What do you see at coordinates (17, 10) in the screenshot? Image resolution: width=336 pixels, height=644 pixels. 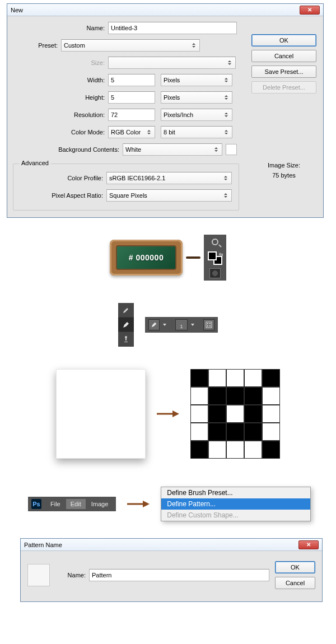 I see `dialog-title: New` at bounding box center [17, 10].